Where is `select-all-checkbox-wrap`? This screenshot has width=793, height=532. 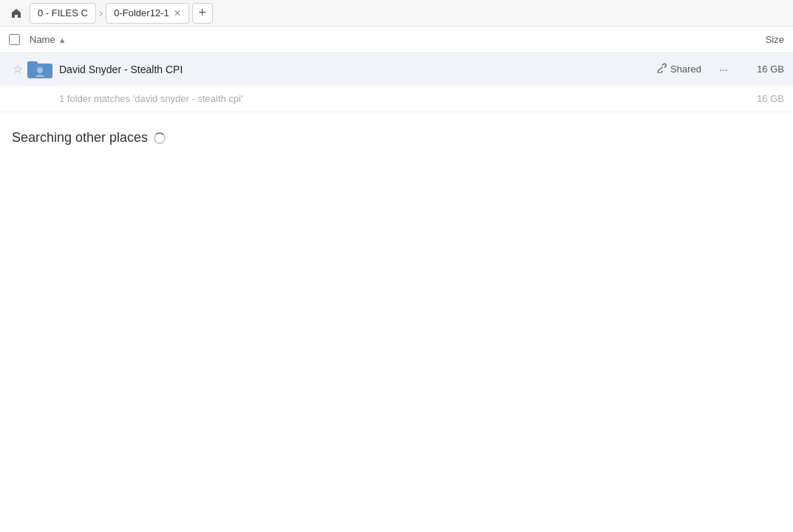 select-all-checkbox-wrap is located at coordinates (19, 40).